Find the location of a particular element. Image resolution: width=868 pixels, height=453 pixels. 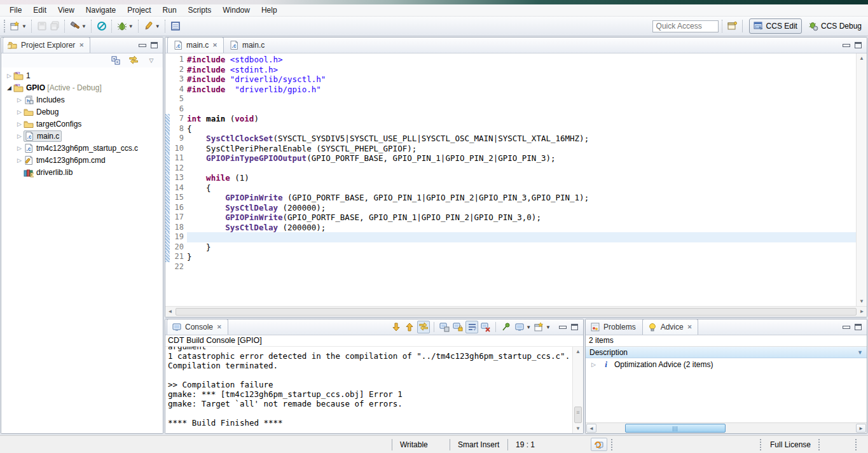

new-wizard-button: ▼ is located at coordinates (18, 26).